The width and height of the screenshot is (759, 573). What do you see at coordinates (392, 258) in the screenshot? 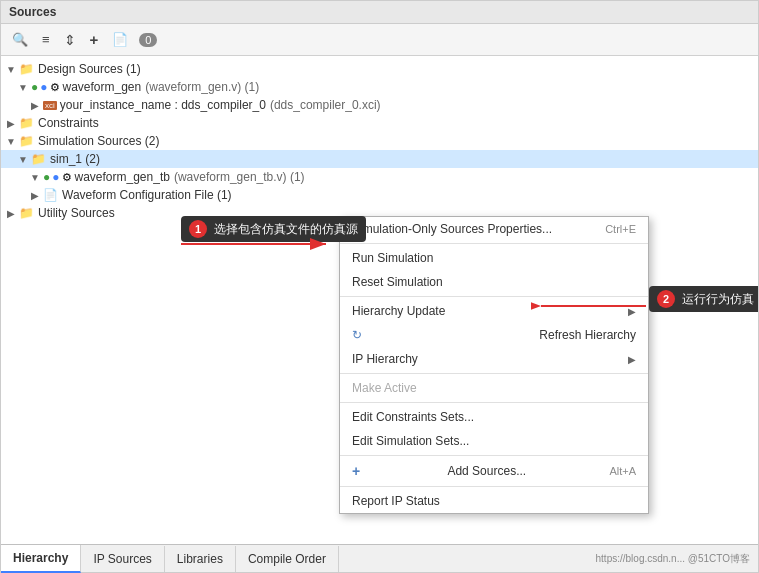
I see `menu-run-sim-label: Run Simulation` at bounding box center [392, 258].